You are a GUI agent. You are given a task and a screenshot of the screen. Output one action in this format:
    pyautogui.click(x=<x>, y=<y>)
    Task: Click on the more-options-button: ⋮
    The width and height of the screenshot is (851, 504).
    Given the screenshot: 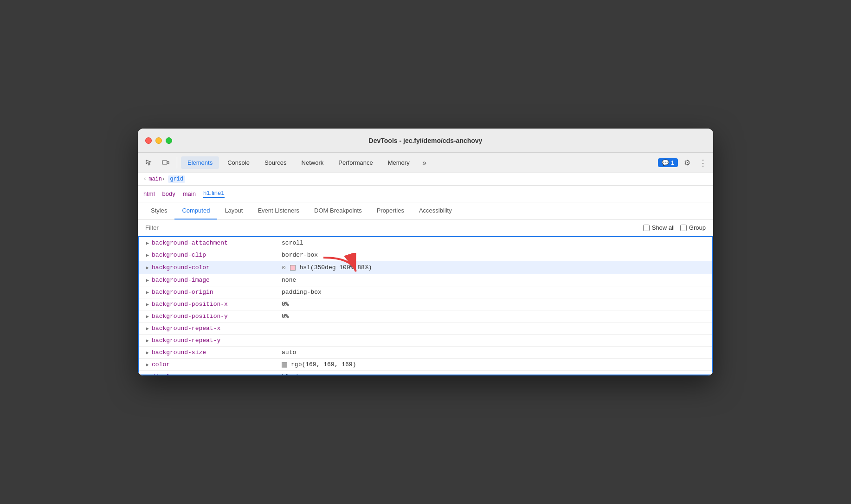 What is the action you would take?
    pyautogui.click(x=703, y=163)
    